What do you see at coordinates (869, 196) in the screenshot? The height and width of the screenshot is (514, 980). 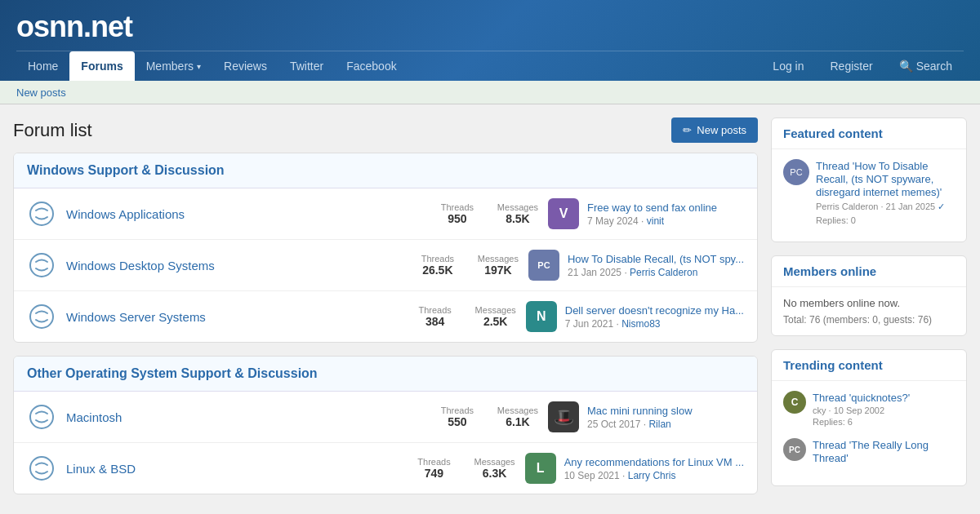 I see `featured-content: PC Thread 'How To Disable Recall, (ts NO…` at bounding box center [869, 196].